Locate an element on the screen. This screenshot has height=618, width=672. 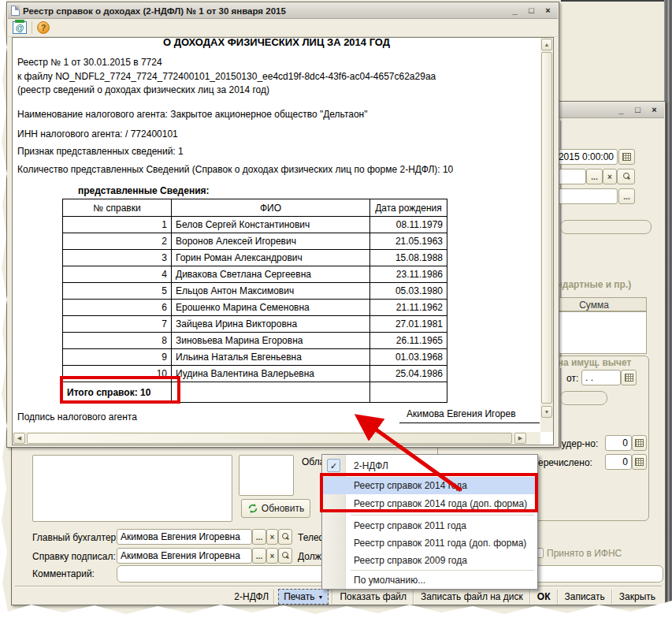
accepted-label: Принято в ИФНС is located at coordinates (585, 553).